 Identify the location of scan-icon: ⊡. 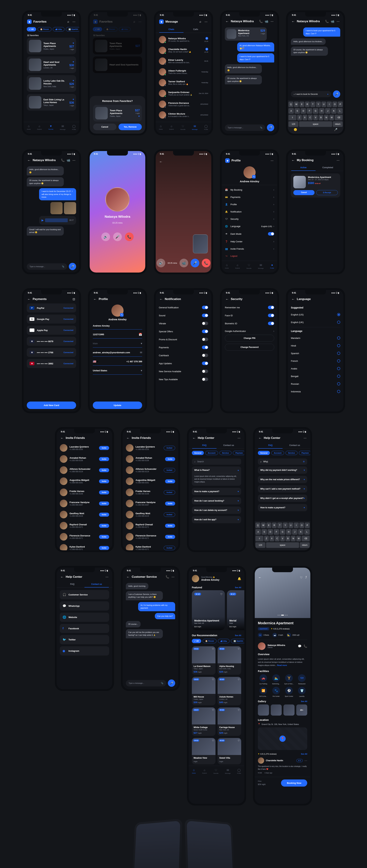
(74, 299).